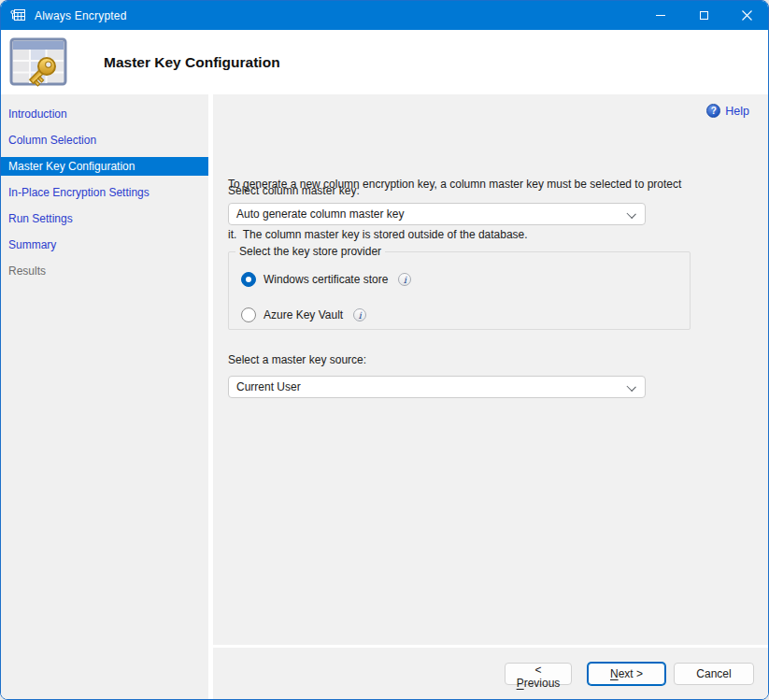 The image size is (769, 700). Describe the element at coordinates (310, 251) in the screenshot. I see `key-store-provider-legend: Select the key store provider` at that location.